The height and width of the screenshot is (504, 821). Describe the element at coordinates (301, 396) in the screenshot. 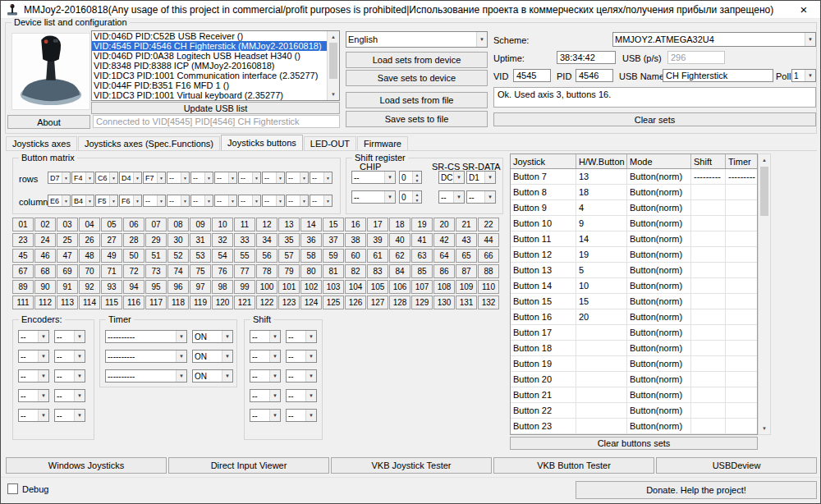

I see `shift-select-4-2: --▼` at that location.